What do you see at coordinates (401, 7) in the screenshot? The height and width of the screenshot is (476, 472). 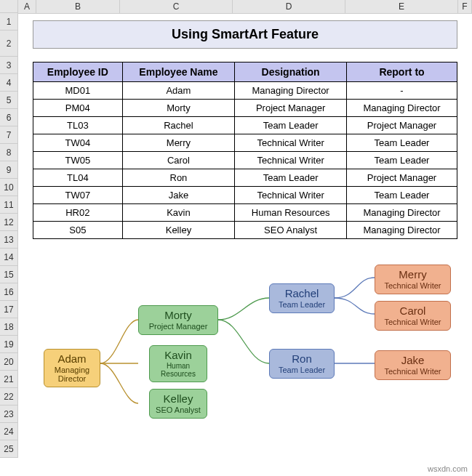 I see `col-head-e: E` at bounding box center [401, 7].